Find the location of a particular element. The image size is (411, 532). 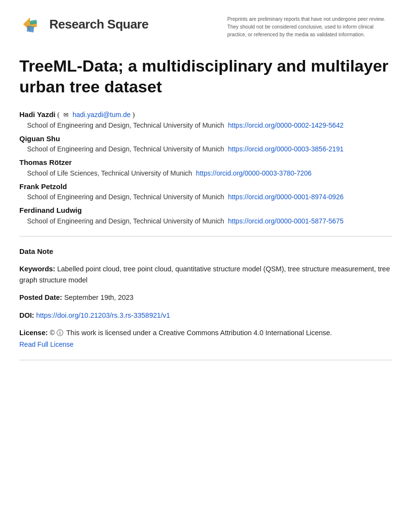

author-block-3: Thomas Rötzer School of Life Sciences, T… is located at coordinates (206, 168).